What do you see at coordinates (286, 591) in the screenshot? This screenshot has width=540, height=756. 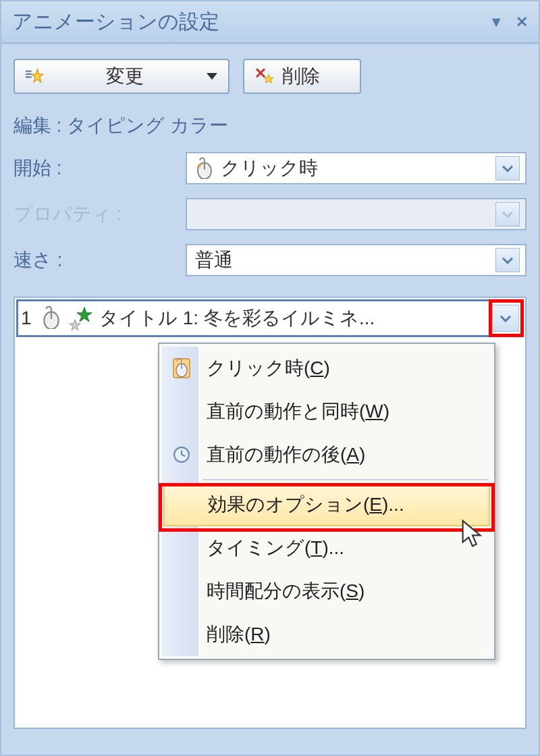 I see `menu-item-label: 時間配分の表示(S)` at bounding box center [286, 591].